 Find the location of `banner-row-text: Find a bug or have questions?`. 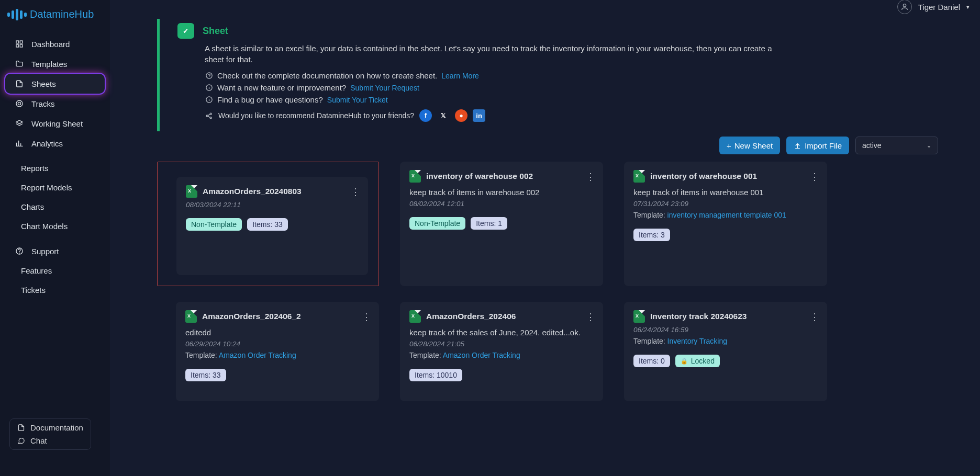

banner-row-text: Find a bug or have questions? is located at coordinates (270, 99).